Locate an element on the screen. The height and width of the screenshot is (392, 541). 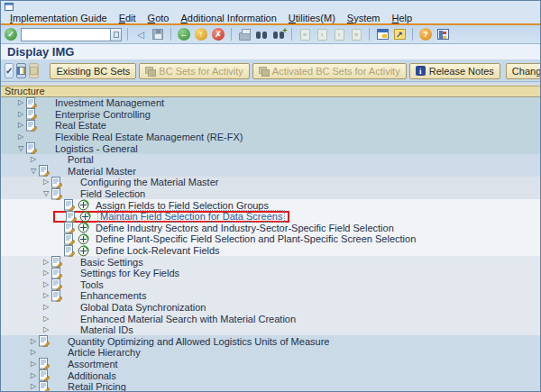
find-icon-button is located at coordinates (261, 34).